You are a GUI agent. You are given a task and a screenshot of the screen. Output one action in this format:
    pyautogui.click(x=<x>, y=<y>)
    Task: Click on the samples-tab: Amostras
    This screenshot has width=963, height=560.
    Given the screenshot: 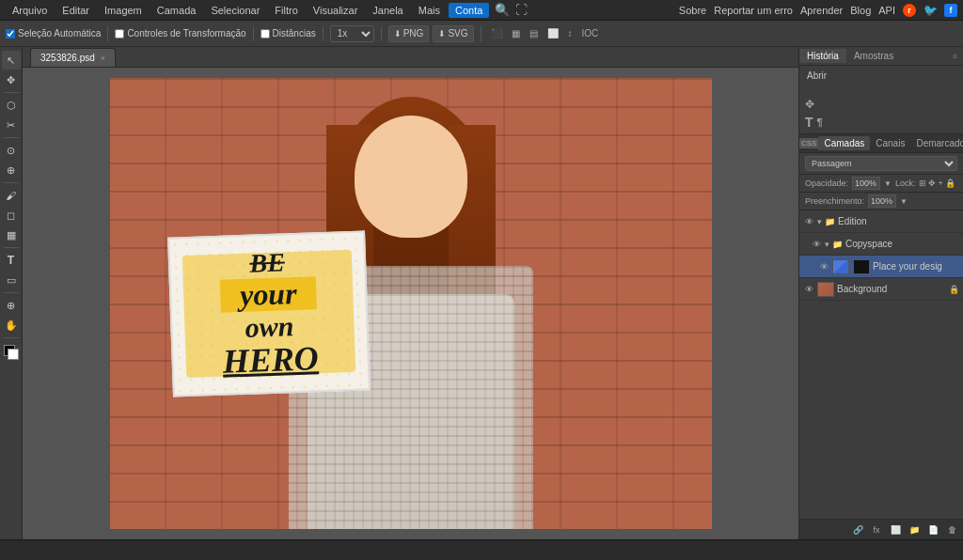 What is the action you would take?
    pyautogui.click(x=874, y=56)
    